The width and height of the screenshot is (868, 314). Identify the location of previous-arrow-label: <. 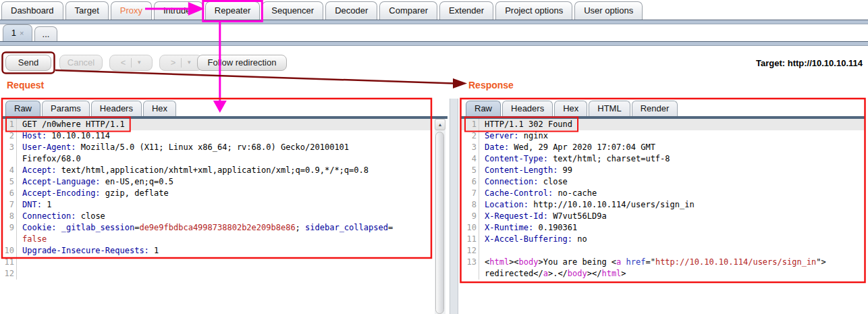
(124, 63).